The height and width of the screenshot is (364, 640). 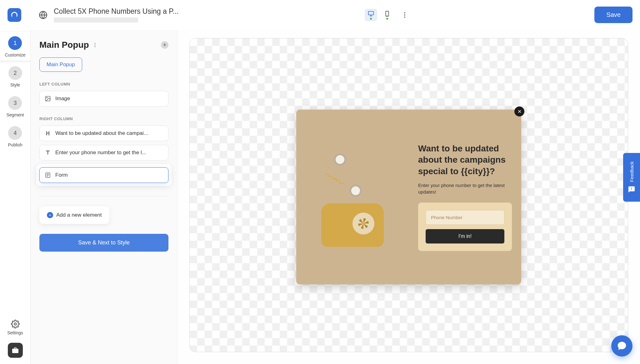 What do you see at coordinates (622, 346) in the screenshot?
I see `chat-icon` at bounding box center [622, 346].